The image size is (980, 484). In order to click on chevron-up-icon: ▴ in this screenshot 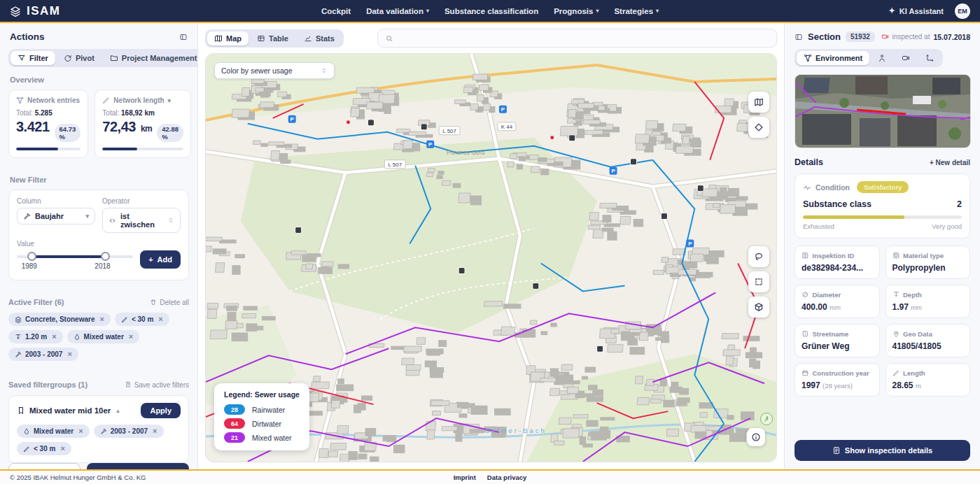, I will do `click(118, 411)`.